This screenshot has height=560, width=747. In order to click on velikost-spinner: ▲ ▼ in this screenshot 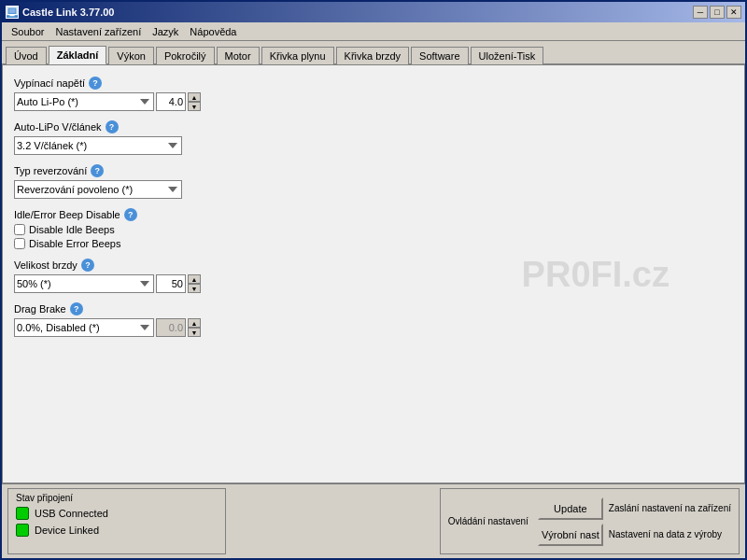, I will do `click(194, 284)`.